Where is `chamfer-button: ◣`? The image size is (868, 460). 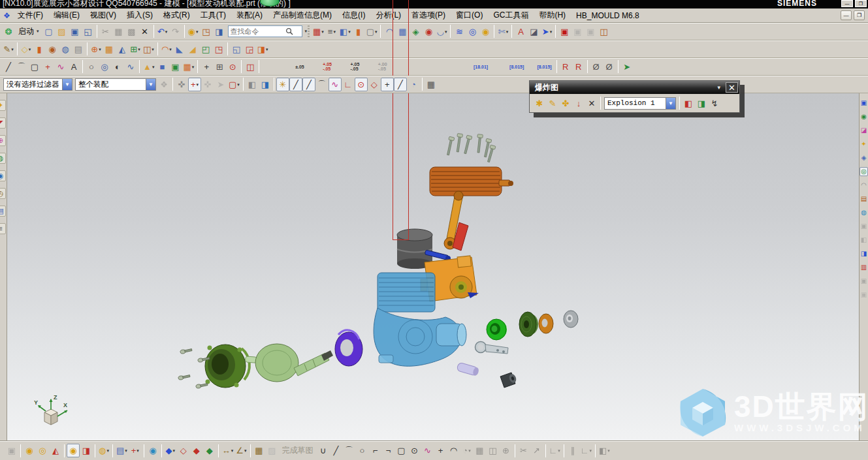
chamfer-button: ◣ is located at coordinates (180, 50).